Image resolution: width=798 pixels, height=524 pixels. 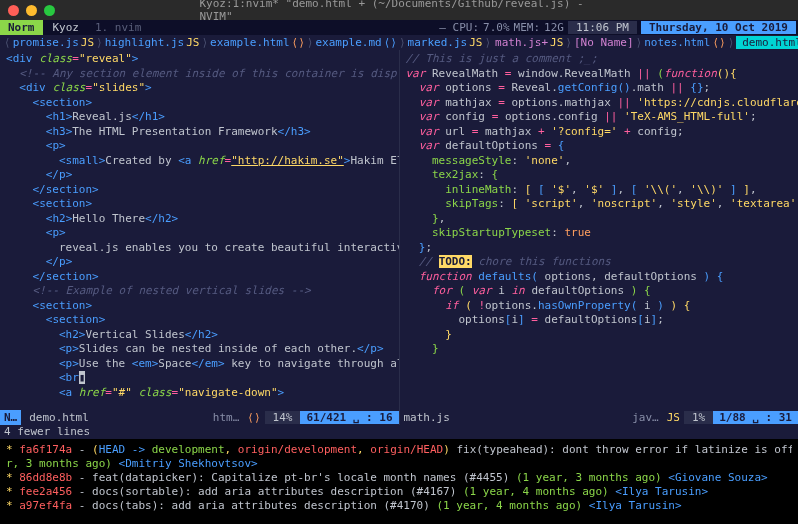 What do you see at coordinates (118, 28) in the screenshot?
I see `session-label: 1. nvim` at bounding box center [118, 28].